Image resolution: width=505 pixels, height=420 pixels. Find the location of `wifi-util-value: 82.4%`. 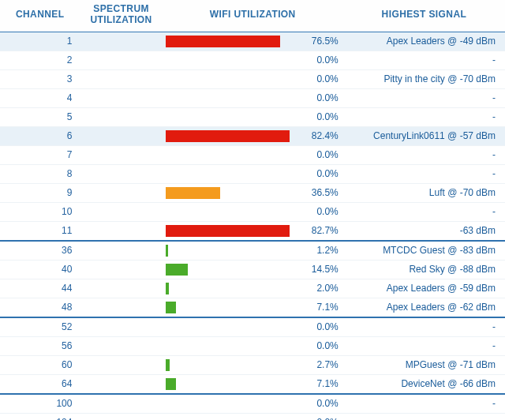

wifi-util-value: 82.4% is located at coordinates (325, 136).